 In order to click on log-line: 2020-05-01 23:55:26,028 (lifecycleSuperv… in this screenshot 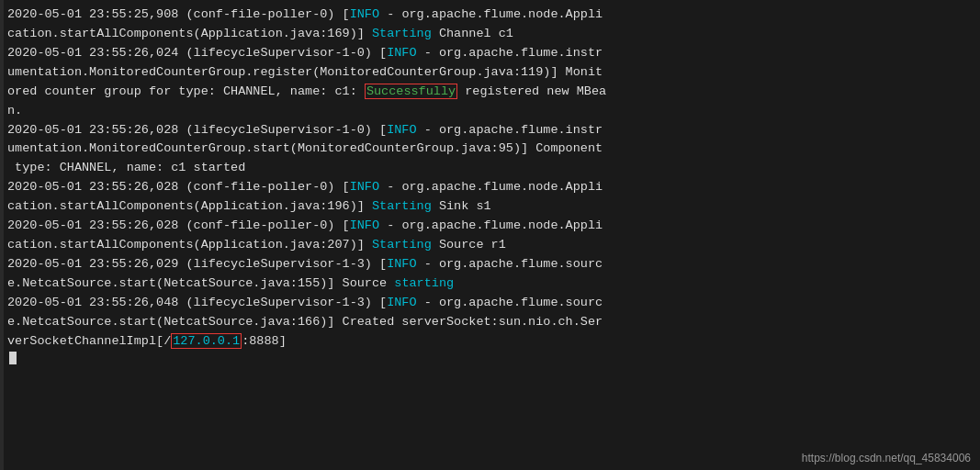, I will do `click(490, 130)`.